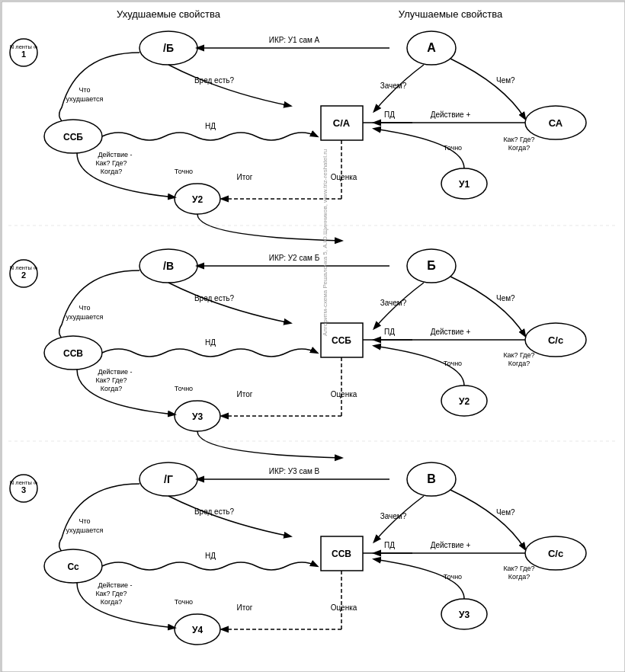 This screenshot has width=625, height=672. What do you see at coordinates (451, 14) in the screenshot?
I see `svg-text: Улучшаемые свойства` at bounding box center [451, 14].